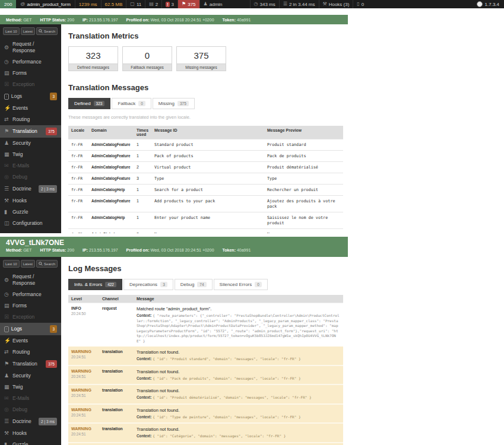  What do you see at coordinates (170, 4) in the screenshot?
I see `toolbar-item: ! 3` at bounding box center [170, 4].